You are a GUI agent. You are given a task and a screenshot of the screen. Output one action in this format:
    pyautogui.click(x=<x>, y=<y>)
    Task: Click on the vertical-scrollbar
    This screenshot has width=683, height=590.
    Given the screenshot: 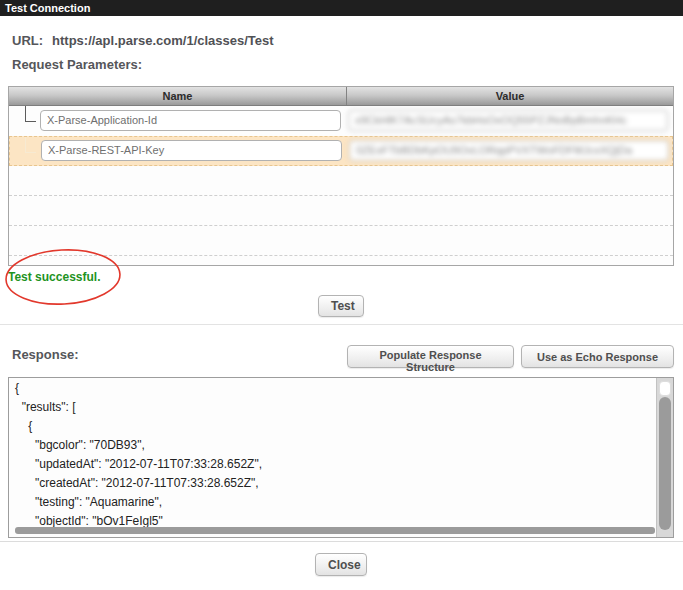 What is the action you would take?
    pyautogui.click(x=664, y=458)
    